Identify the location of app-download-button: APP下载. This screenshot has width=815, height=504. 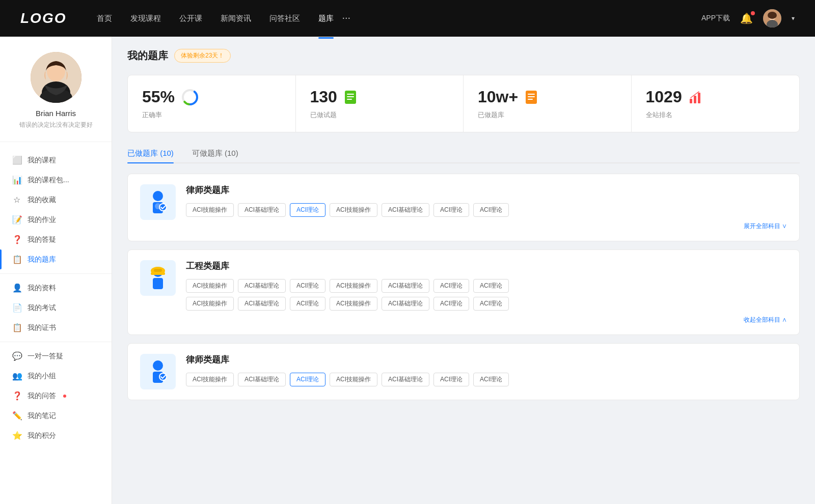
(716, 18).